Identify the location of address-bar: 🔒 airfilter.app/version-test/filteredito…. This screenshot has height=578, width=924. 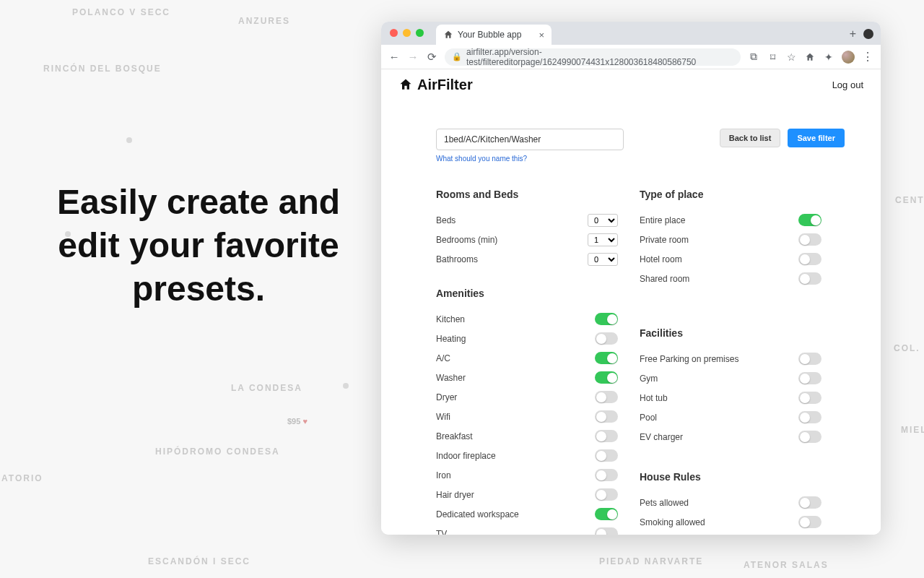
(593, 57).